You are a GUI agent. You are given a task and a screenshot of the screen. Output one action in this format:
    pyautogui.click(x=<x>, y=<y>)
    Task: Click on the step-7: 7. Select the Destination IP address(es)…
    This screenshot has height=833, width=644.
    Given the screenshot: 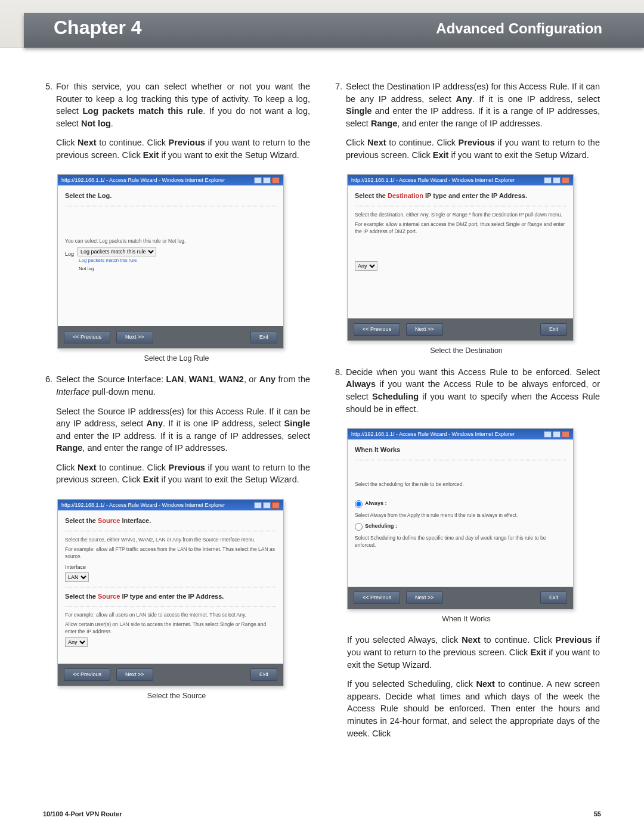 What is the action you would take?
    pyautogui.click(x=466, y=124)
    